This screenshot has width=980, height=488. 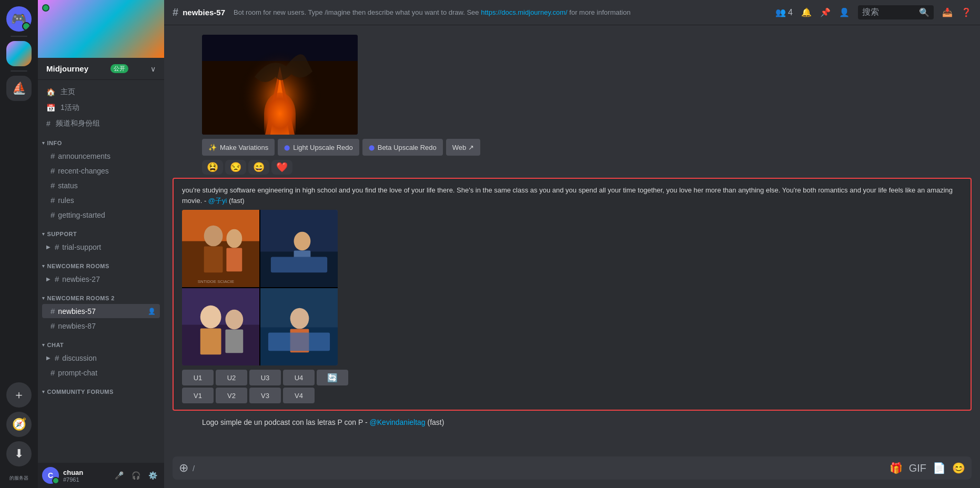 I want to click on v2-button: V2, so click(x=231, y=395).